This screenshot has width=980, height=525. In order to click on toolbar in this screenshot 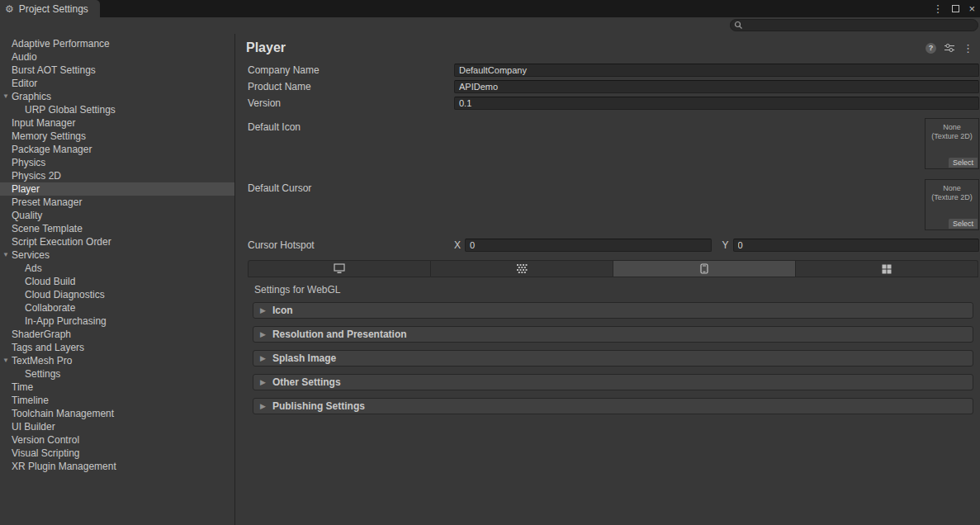, I will do `click(490, 26)`.